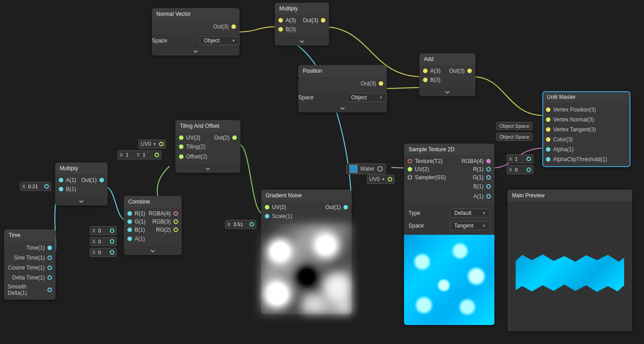 Image resolution: width=644 pixels, height=344 pixels. Describe the element at coordinates (161, 144) in the screenshot. I see `channel-port` at that location.